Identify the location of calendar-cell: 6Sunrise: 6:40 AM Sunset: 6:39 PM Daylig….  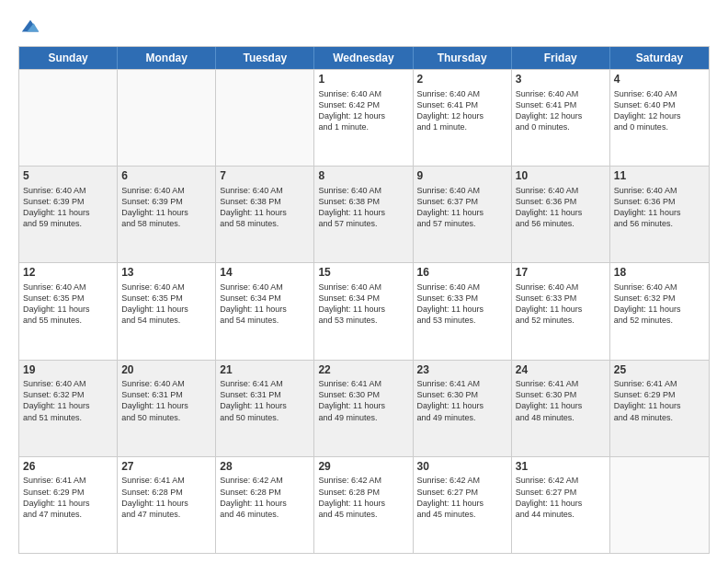
(167, 214).